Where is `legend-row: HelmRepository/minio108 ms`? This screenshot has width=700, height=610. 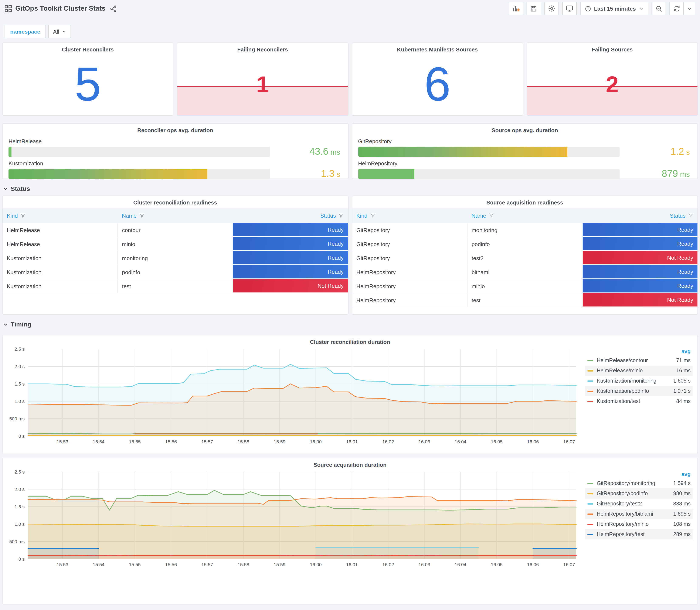
legend-row: HelmRepository/minio108 ms is located at coordinates (639, 524).